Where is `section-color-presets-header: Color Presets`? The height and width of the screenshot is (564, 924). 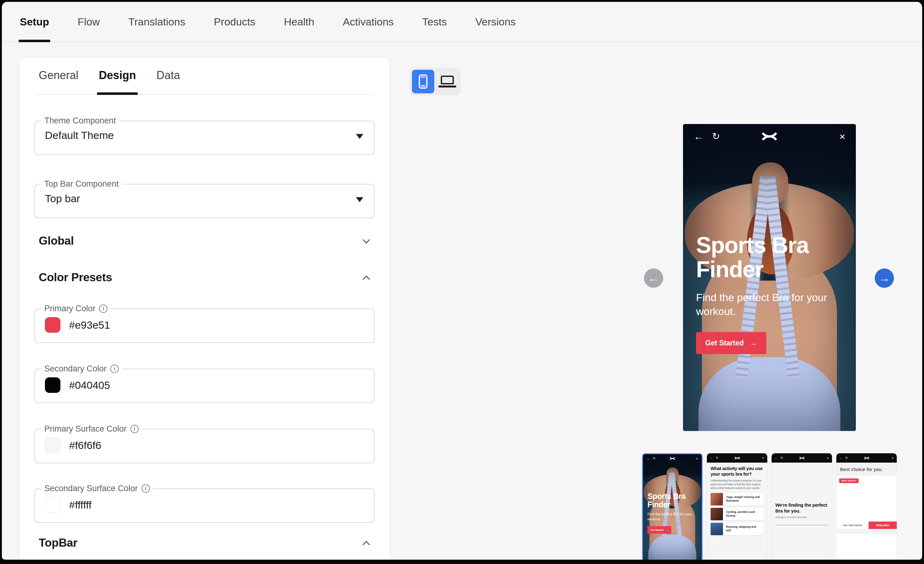 section-color-presets-header: Color Presets is located at coordinates (205, 278).